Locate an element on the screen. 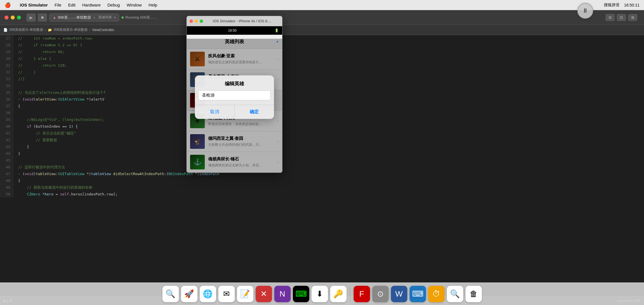 The height and width of the screenshot is (305, 644). breadcrumb-icon: 📄 is located at coordinates (6, 30).